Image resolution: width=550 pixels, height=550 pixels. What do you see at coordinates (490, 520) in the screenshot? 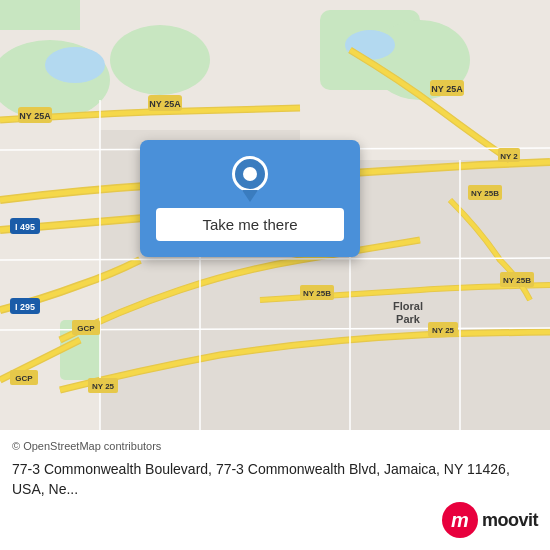
I see `moovit-logo: m moovit` at bounding box center [490, 520].